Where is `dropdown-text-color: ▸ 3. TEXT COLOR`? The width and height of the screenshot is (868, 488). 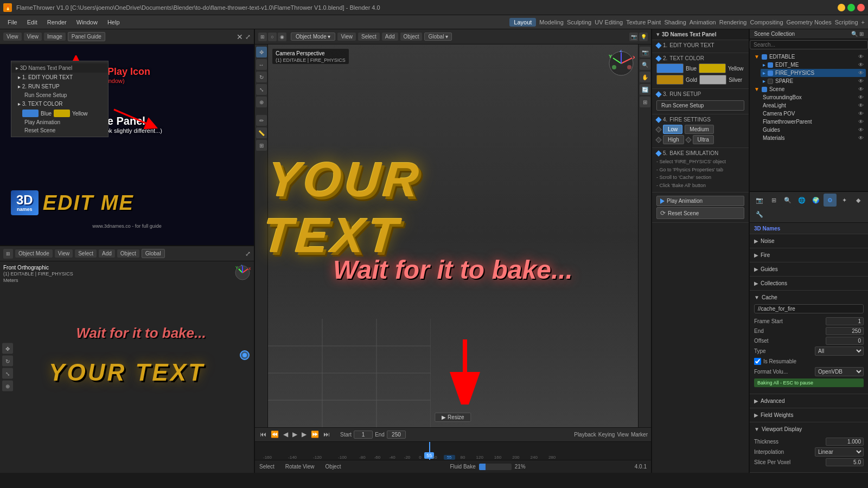 dropdown-text-color: ▸ 3. TEXT COLOR is located at coordinates (60, 104).